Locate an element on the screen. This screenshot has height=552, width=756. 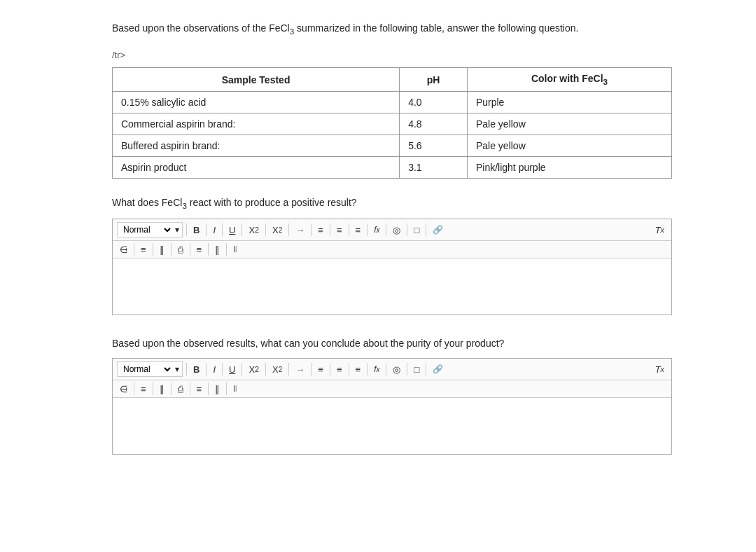
underline-button2: U is located at coordinates (232, 370).